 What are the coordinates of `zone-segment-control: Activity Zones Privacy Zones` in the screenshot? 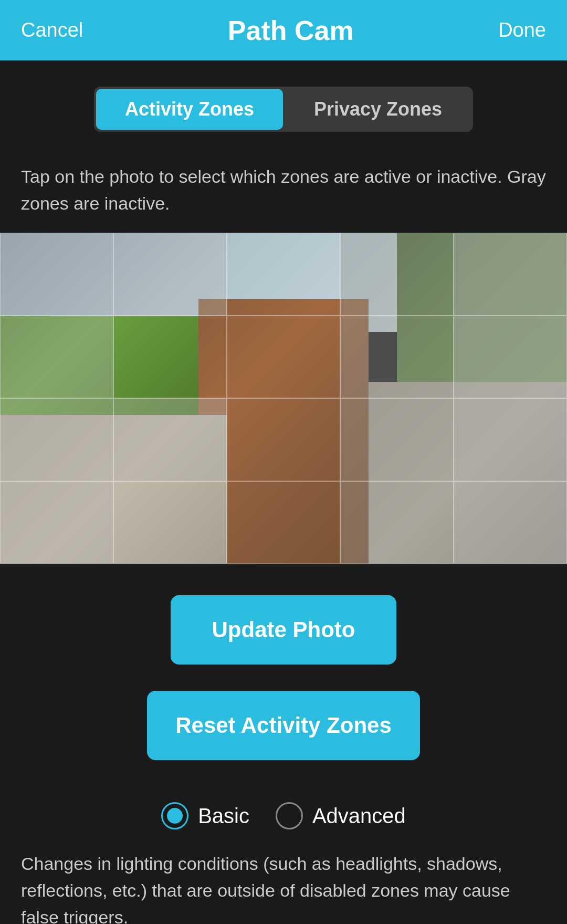 It's located at (284, 109).